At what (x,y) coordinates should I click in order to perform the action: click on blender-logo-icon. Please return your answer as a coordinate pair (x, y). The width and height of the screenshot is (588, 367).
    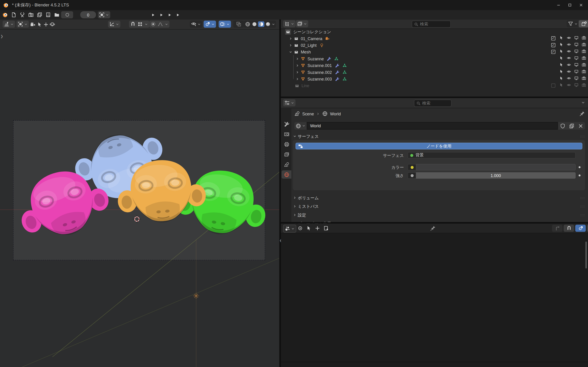
    Looking at the image, I should click on (5, 15).